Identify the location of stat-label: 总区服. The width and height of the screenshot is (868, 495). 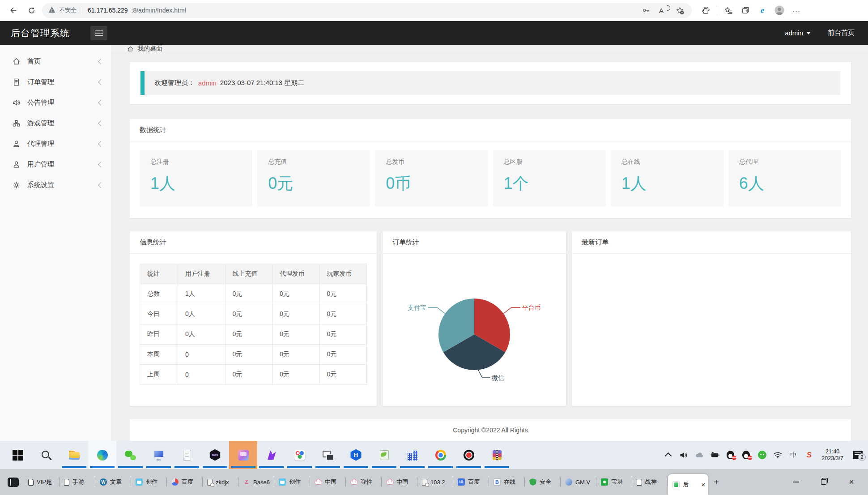
(549, 162).